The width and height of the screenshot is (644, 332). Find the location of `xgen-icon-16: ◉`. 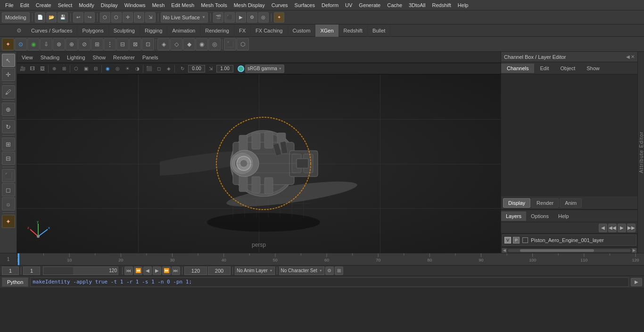

xgen-icon-16: ◉ is located at coordinates (202, 44).